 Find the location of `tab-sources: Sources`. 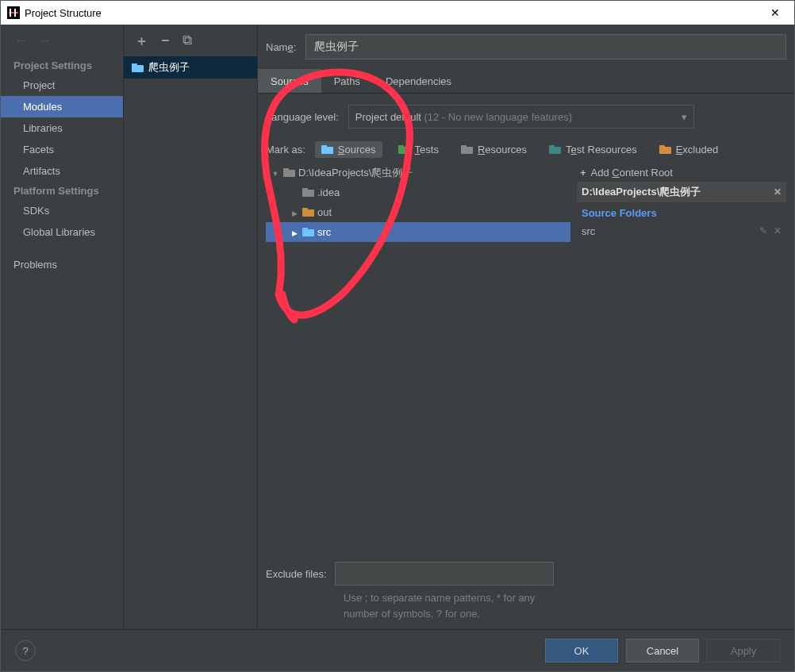

tab-sources: Sources is located at coordinates (290, 81).